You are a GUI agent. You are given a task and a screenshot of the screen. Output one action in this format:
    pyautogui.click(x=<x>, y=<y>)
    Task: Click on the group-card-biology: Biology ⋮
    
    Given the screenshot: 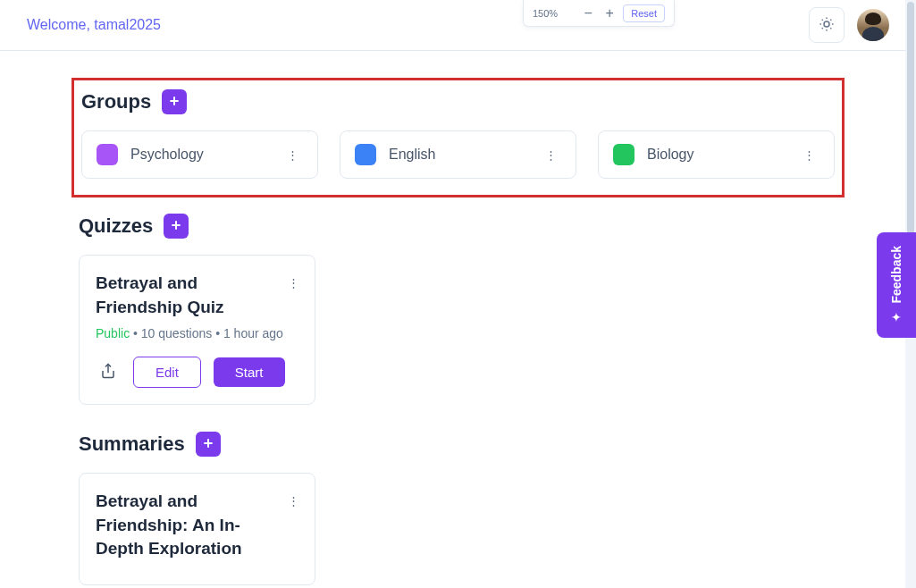 What is the action you would take?
    pyautogui.click(x=717, y=155)
    